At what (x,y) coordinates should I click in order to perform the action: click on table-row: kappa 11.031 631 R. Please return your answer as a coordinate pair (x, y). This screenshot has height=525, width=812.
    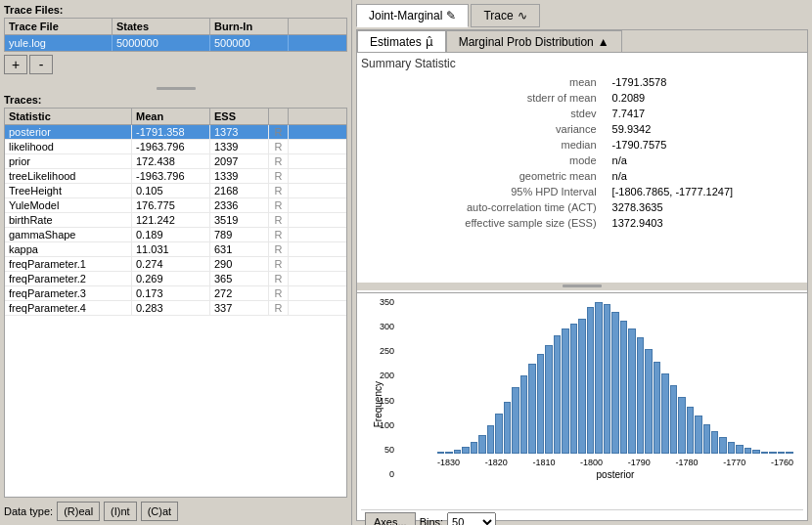
    Looking at the image, I should click on (176, 250).